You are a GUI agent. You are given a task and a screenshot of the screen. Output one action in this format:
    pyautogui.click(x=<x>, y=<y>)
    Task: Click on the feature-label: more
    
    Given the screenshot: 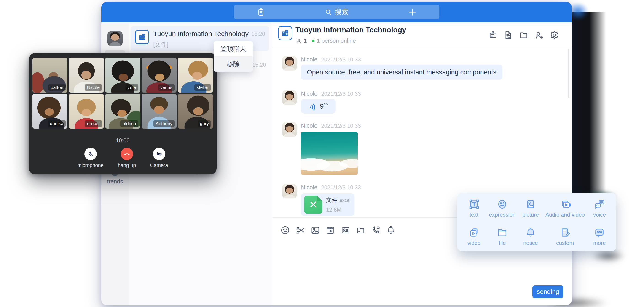 What is the action you would take?
    pyautogui.click(x=600, y=243)
    